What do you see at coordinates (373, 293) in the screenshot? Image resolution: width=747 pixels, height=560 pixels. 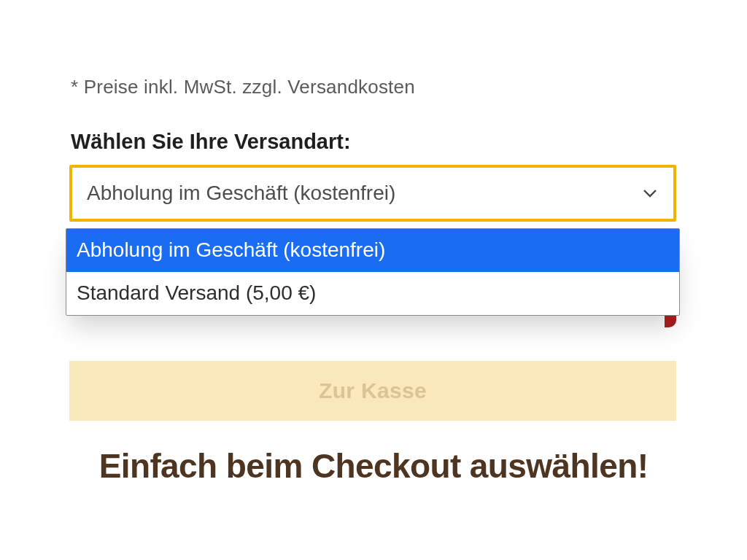 I see `shipping-option: Standard Versand (5,00 €)` at bounding box center [373, 293].